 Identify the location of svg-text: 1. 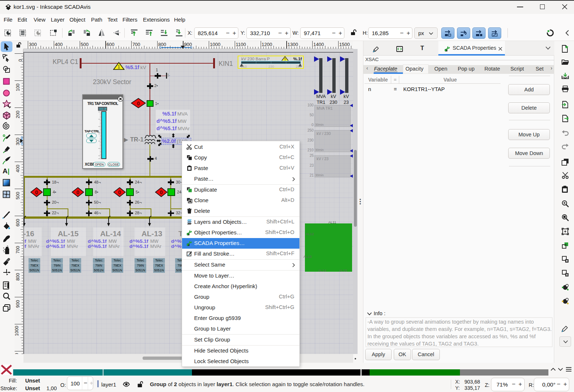
(118, 67).